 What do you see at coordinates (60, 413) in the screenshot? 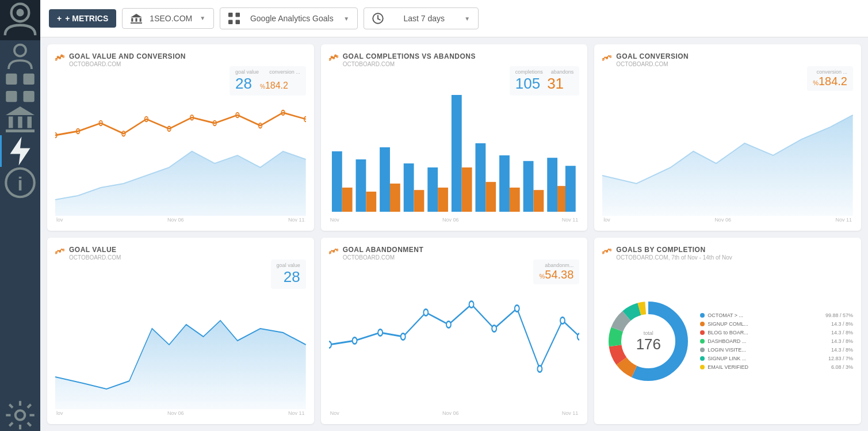
I see `label-lov-4: lov` at bounding box center [60, 413].